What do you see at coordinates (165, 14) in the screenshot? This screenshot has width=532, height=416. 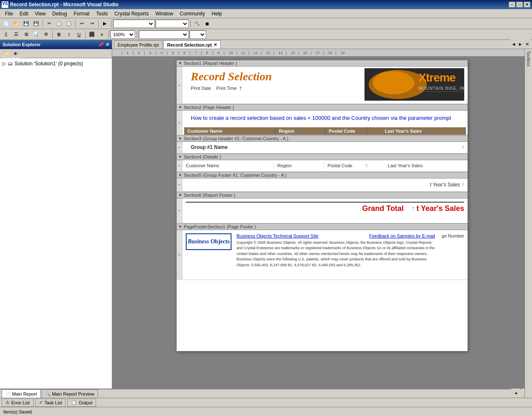 I see `menu-window: Window` at bounding box center [165, 14].